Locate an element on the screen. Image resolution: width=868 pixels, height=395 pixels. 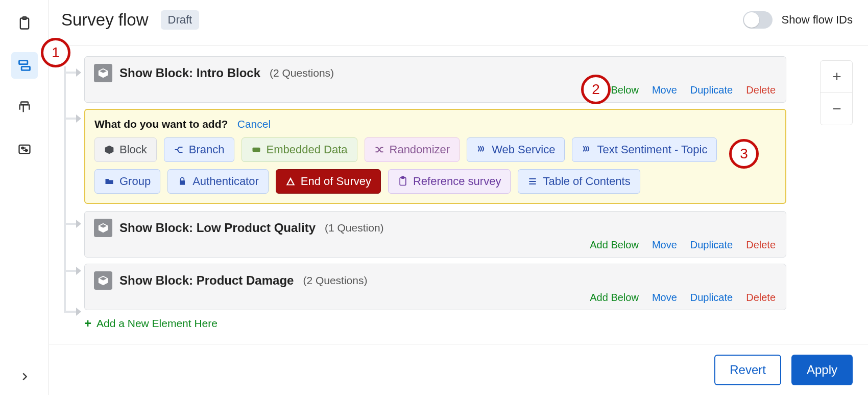
flow-block-intro: Show Block: Intro Block (2 Questions) Ad… is located at coordinates (435, 80).